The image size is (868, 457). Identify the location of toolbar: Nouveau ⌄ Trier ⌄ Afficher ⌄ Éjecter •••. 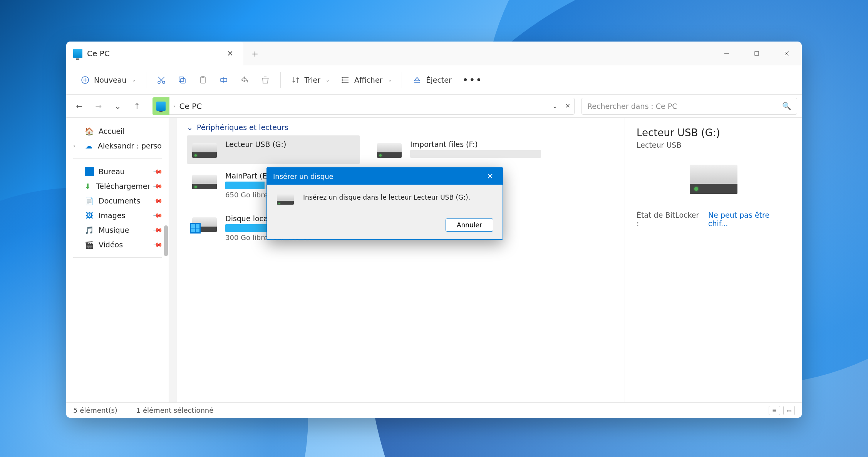
(434, 80).